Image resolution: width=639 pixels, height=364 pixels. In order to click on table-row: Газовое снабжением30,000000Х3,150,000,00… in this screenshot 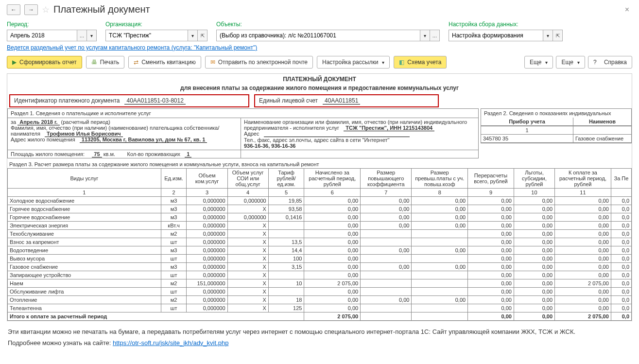, I will do `click(320, 267)`.